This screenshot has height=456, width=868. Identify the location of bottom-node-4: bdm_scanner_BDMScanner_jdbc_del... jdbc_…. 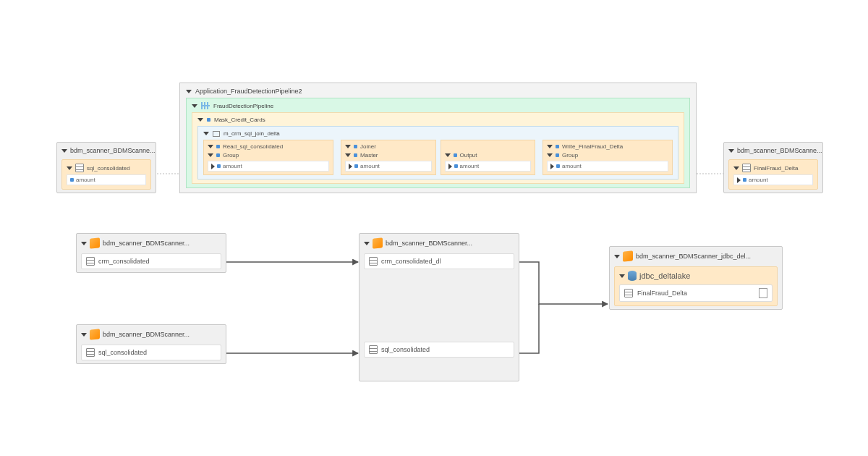
(696, 278).